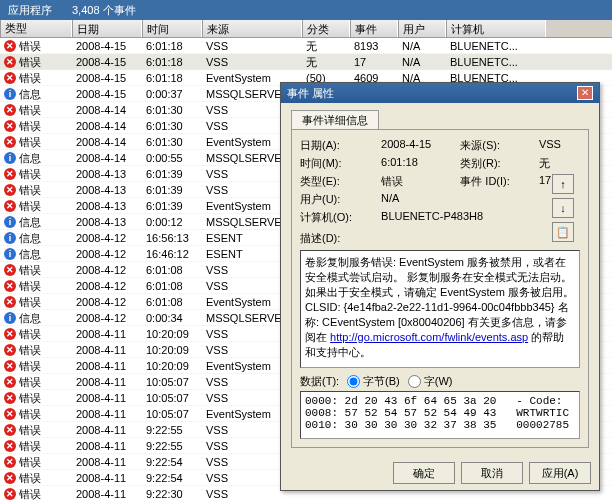 The image size is (612, 500). I want to click on event-count: 3,408 个事件, so click(104, 10).